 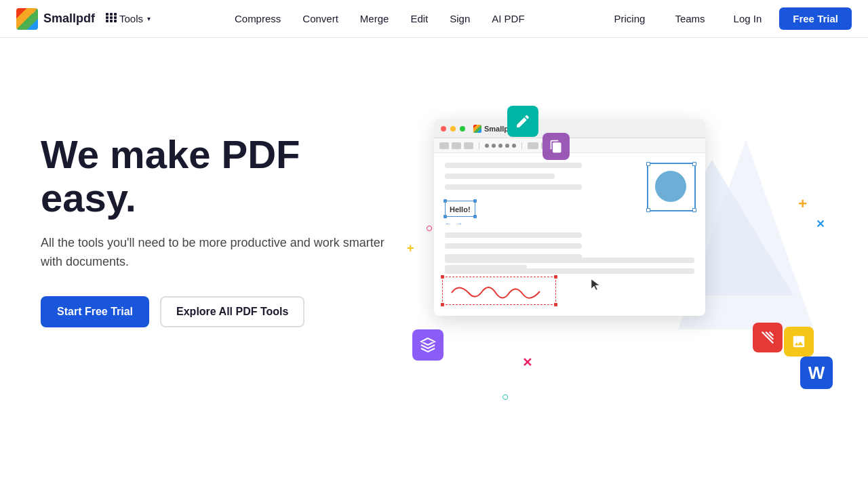 What do you see at coordinates (258, 19) in the screenshot?
I see `nav-compress: Compress` at bounding box center [258, 19].